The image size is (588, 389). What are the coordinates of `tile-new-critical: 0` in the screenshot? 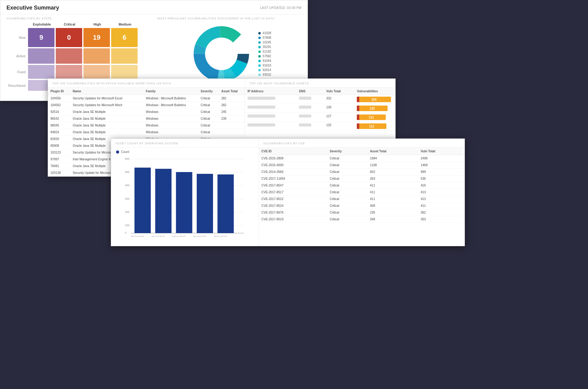 It's located at (69, 38).